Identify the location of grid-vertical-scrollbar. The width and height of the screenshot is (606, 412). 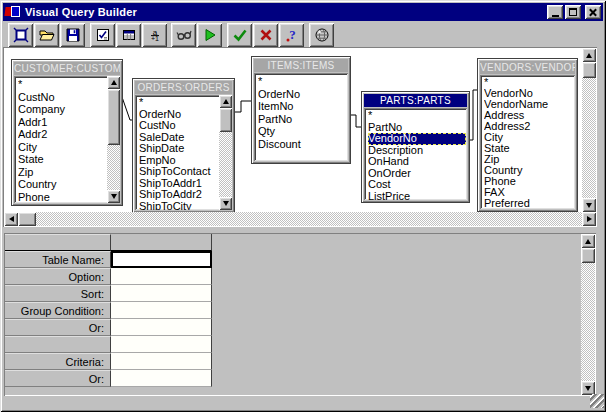
(588, 314).